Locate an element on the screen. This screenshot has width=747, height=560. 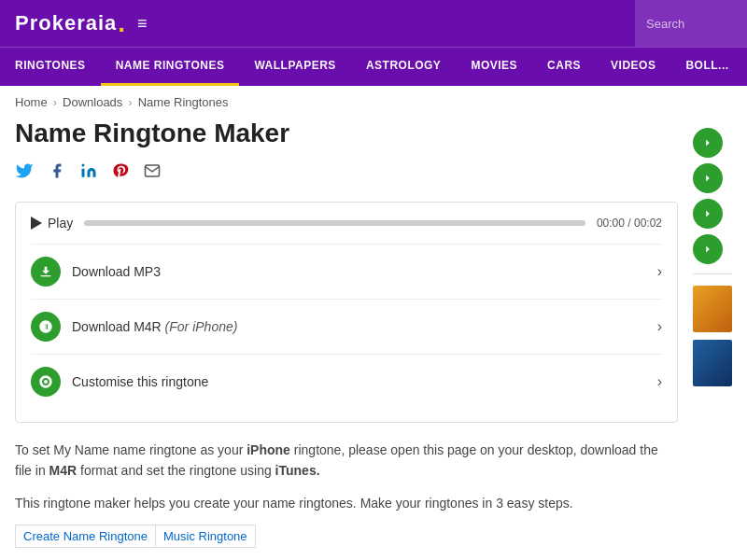
nav-bar: RINGTONES NAME RINGTONES WALLPAPERS ASTR… is located at coordinates (374, 66).